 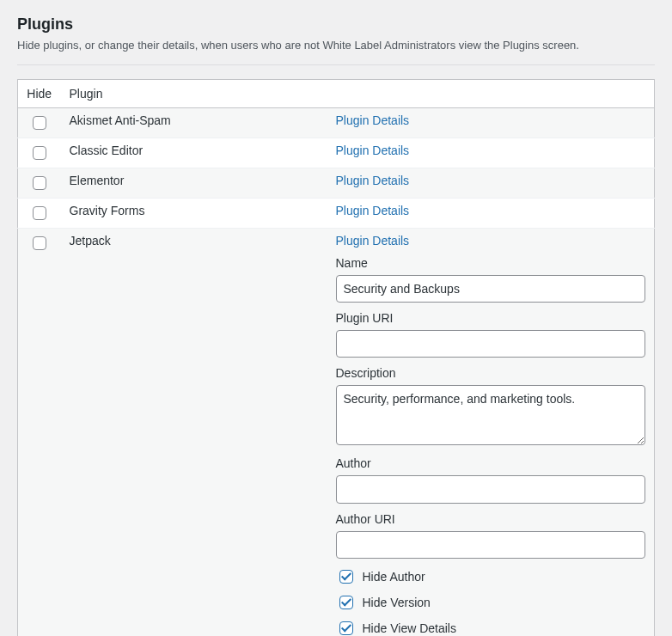 What do you see at coordinates (491, 545) in the screenshot?
I see `detail-author-uri-input` at bounding box center [491, 545].